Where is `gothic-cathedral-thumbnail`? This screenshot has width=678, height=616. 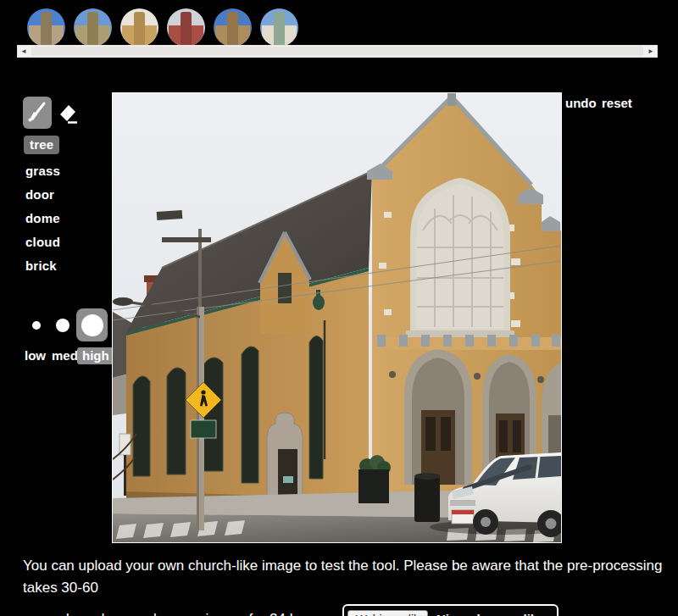
gothic-cathedral-thumbnail is located at coordinates (139, 27).